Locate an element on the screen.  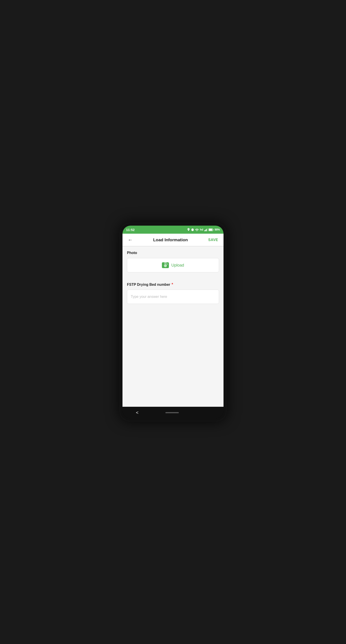
page-title: Load Information is located at coordinates (170, 240).